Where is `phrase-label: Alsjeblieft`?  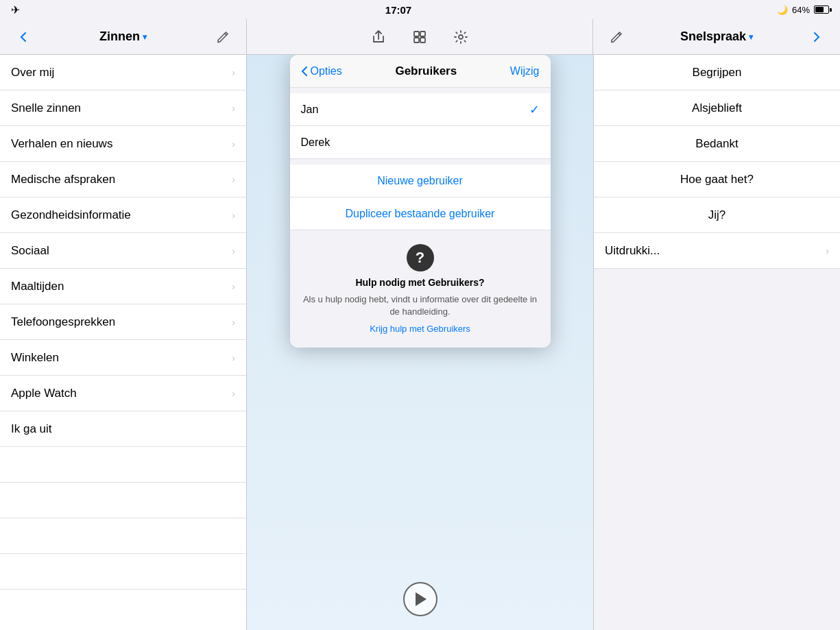 phrase-label: Alsjeblieft is located at coordinates (717, 108).